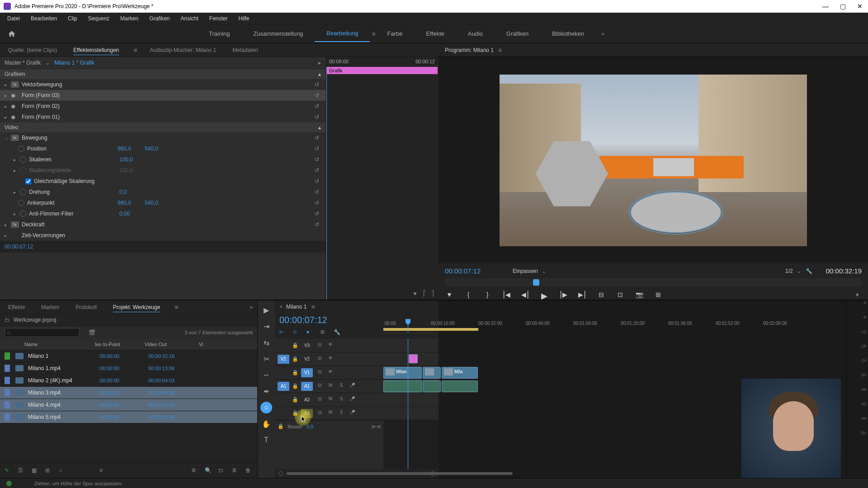 The image size is (868, 488). What do you see at coordinates (151, 149) in the screenshot?
I see `position-y-value: 540,0` at bounding box center [151, 149].